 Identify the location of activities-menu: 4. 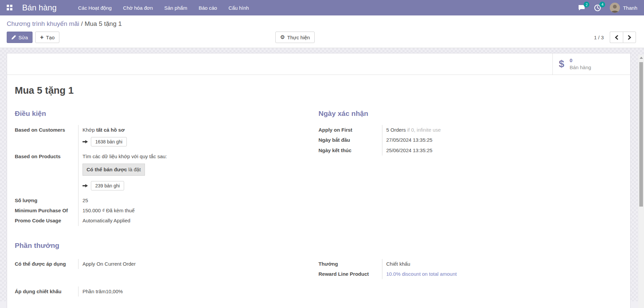
(598, 8).